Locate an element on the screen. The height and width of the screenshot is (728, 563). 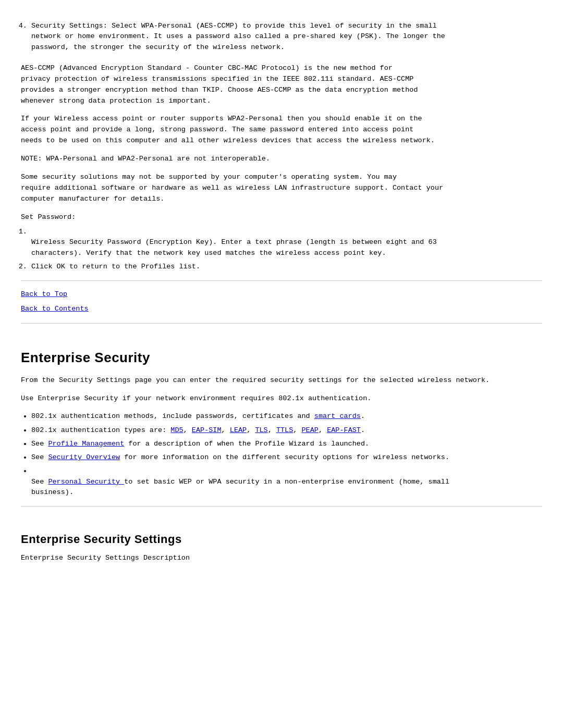
eap-fast-link: EAP-FAST is located at coordinates (344, 430).